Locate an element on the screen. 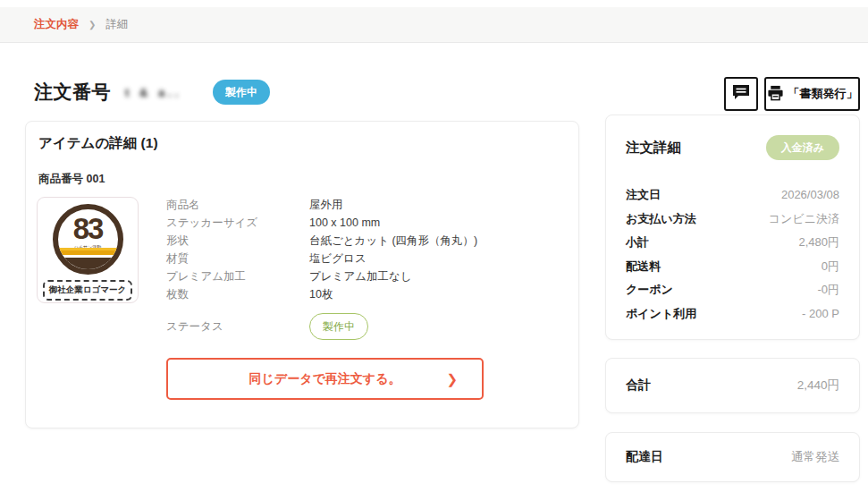 Image resolution: width=868 pixels, height=492 pixels. reorder-button: 同じデータで再注文する。 ❯ is located at coordinates (325, 379).